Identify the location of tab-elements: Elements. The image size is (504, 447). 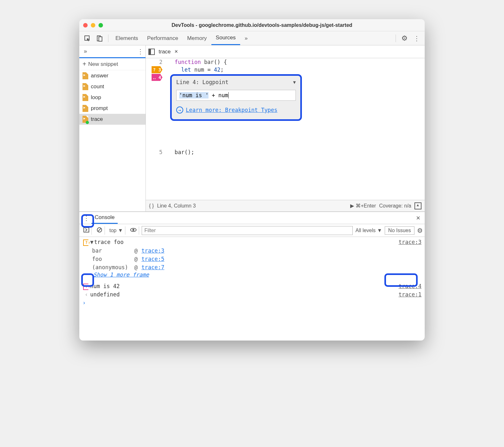
(127, 38).